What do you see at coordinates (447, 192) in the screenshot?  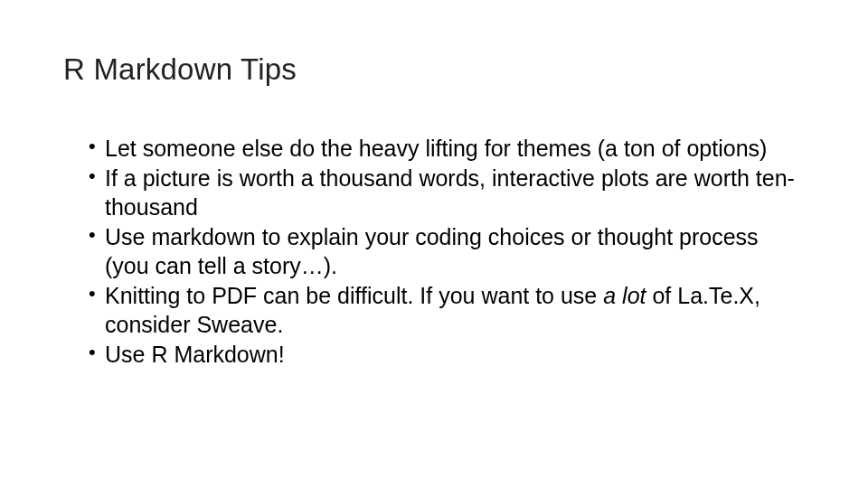 I see `list-item: If a picture is worth a thousand words, …` at bounding box center [447, 192].